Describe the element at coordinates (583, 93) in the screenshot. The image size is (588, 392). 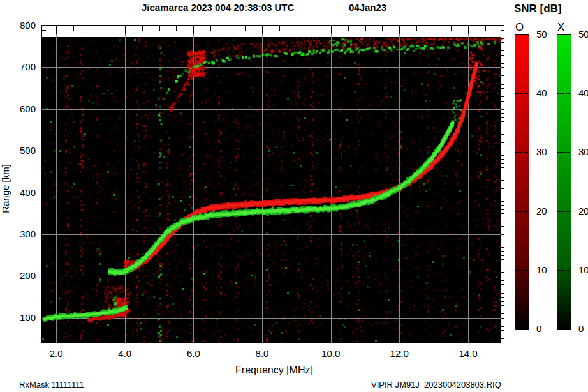
I see `x-colorbar-tick-label: 40` at that location.